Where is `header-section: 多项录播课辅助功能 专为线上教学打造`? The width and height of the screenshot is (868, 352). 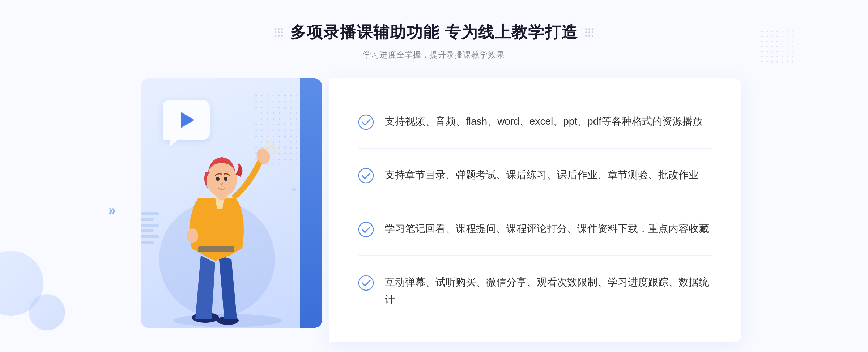
header-section: 多项录播课辅助功能 专为线上教学打造 is located at coordinates (434, 41).